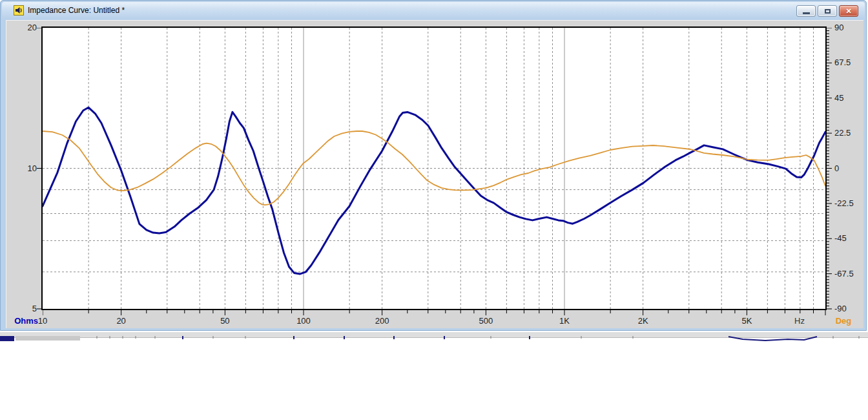  What do you see at coordinates (841, 238) in the screenshot?
I see `y-right-tick-label: -45` at bounding box center [841, 238].